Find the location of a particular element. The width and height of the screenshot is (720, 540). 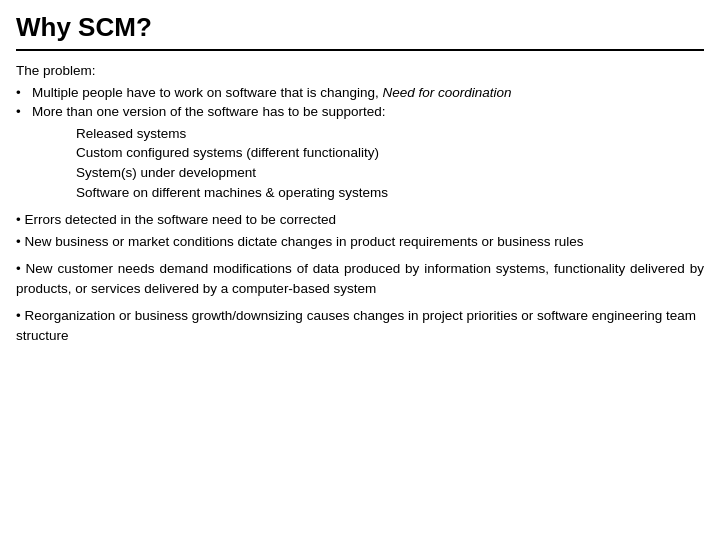

bullet-2: • More than one version of the software … is located at coordinates (360, 112).